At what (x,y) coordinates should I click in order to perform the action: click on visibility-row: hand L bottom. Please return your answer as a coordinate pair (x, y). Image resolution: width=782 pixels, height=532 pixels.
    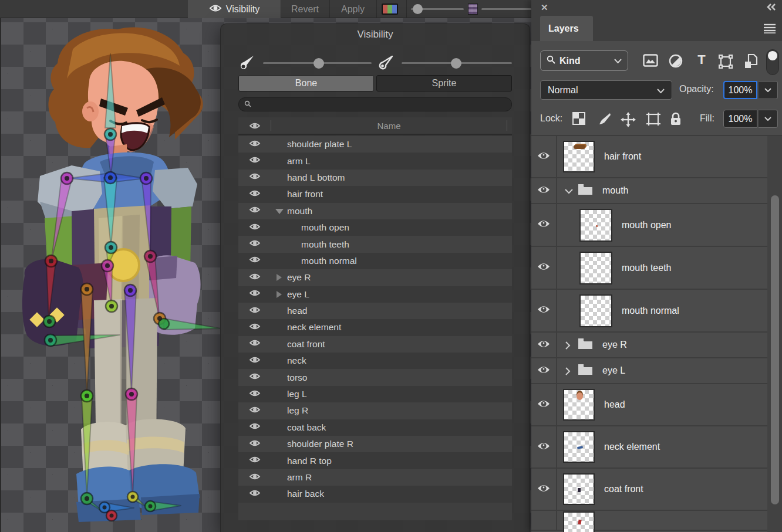
    Looking at the image, I should click on (375, 178).